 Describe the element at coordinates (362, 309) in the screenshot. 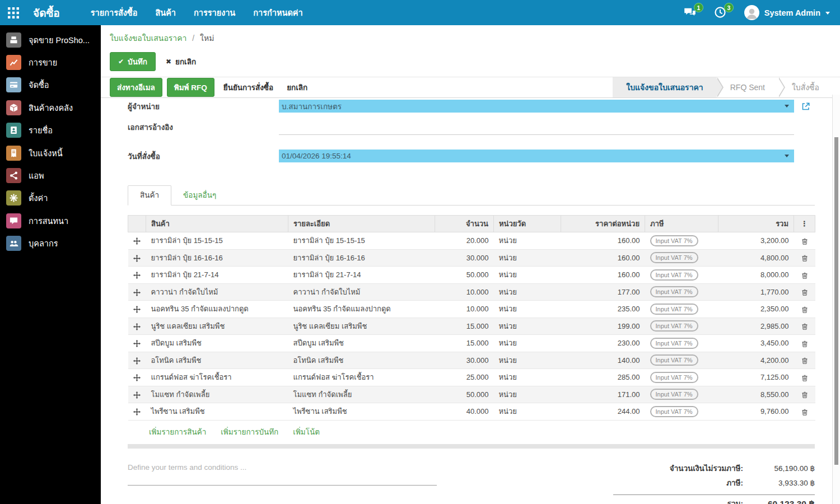

I see `line-description: นอคทริน 35 กำจัดแมลงปากดูด` at that location.